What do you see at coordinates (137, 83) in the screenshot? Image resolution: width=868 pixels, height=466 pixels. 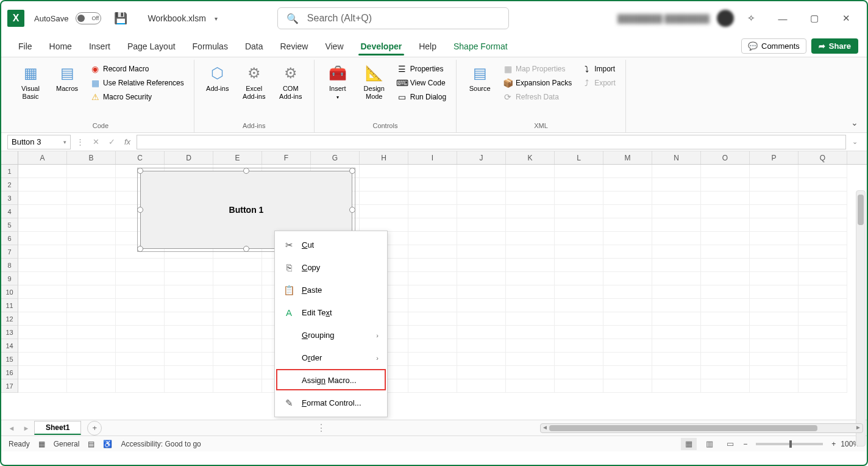 I see `use-relative-refs-button: ▦Use Relative References` at bounding box center [137, 83].